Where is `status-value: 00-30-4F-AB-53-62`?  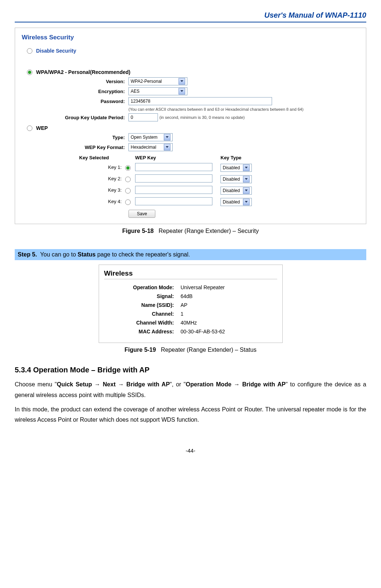 status-value: 00-30-4F-AB-53-62 is located at coordinates (203, 332).